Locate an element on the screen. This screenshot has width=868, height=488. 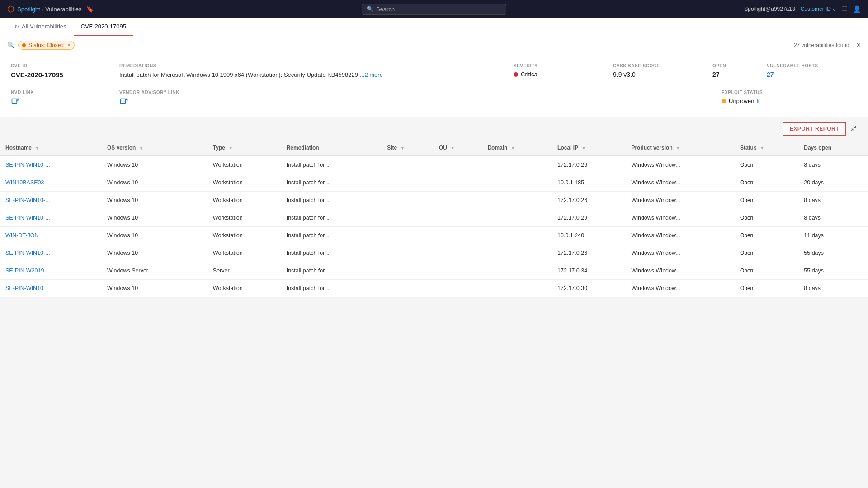
cell-hostname: SE-PIN-WIN10 is located at coordinates (51, 288).